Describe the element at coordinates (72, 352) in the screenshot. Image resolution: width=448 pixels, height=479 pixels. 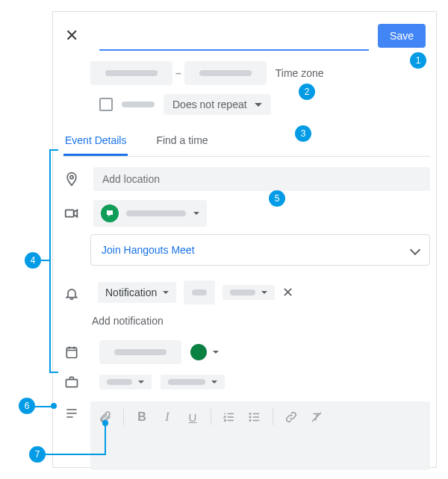
I see `calendar-icon` at that location.